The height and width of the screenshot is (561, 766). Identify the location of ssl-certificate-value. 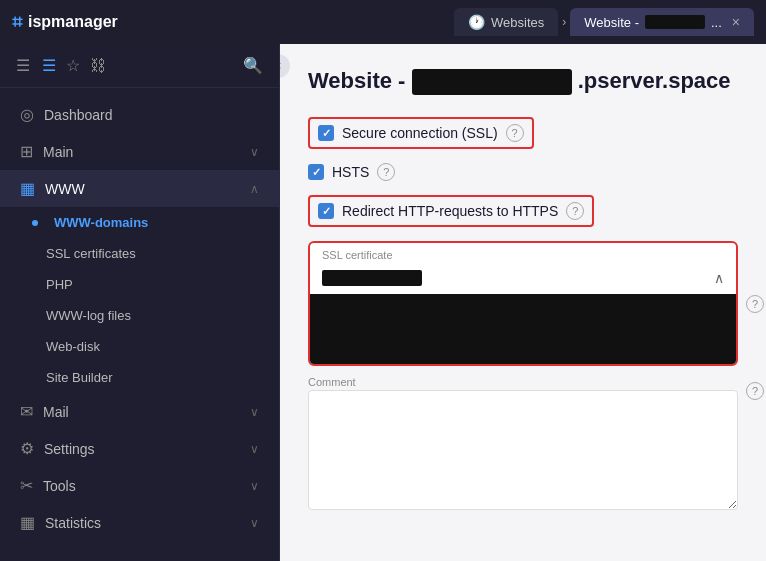
(518, 278).